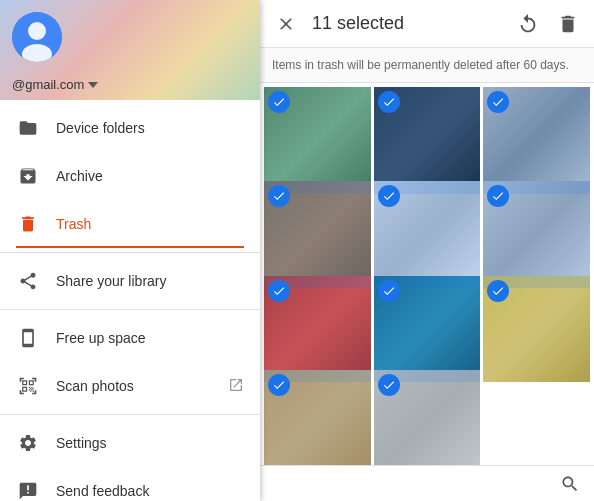 The width and height of the screenshot is (594, 501). I want to click on delete-button, so click(568, 24).